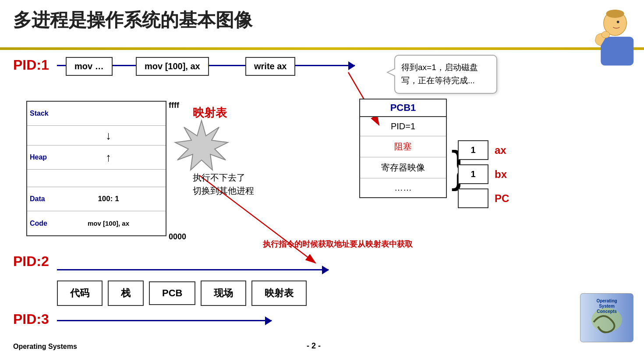 This screenshot has width=644, height=355. What do you see at coordinates (314, 346) in the screenshot?
I see `footer-page: - 2 -` at bounding box center [314, 346].